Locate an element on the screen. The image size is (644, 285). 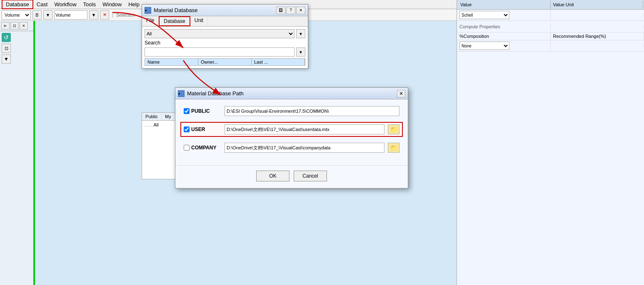
company-path-input is located at coordinates (305, 148).